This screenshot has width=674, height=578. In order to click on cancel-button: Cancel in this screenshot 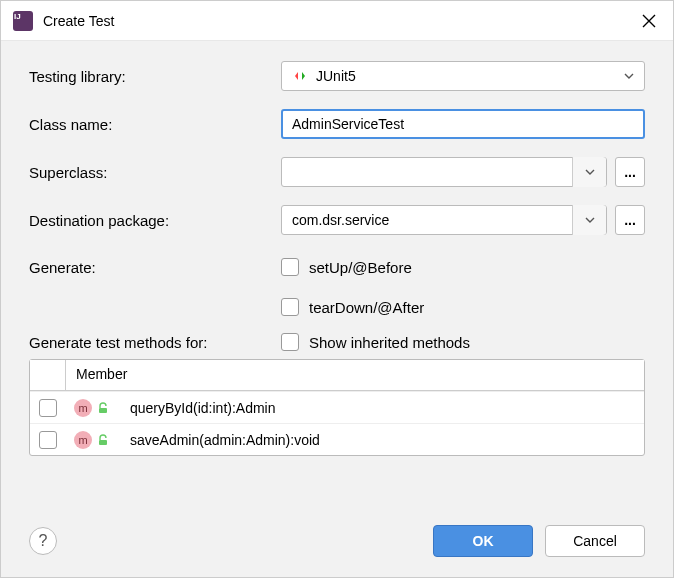, I will do `click(595, 541)`.